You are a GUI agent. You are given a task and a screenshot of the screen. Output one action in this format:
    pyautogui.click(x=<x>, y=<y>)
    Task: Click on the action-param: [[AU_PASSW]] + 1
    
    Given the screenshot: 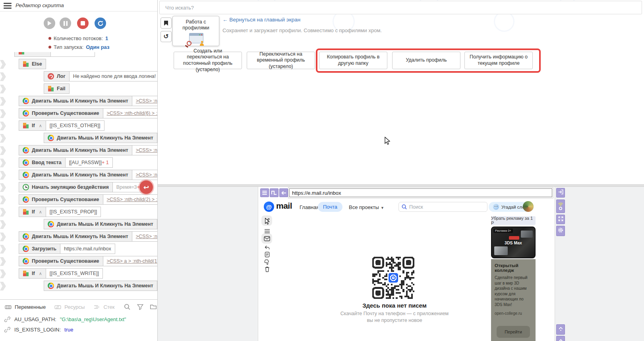 What is the action you would take?
    pyautogui.click(x=89, y=163)
    